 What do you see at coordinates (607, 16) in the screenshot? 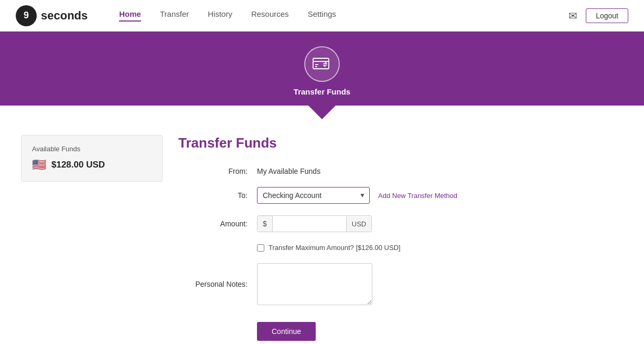
I see `logout-button: Logout` at bounding box center [607, 16].